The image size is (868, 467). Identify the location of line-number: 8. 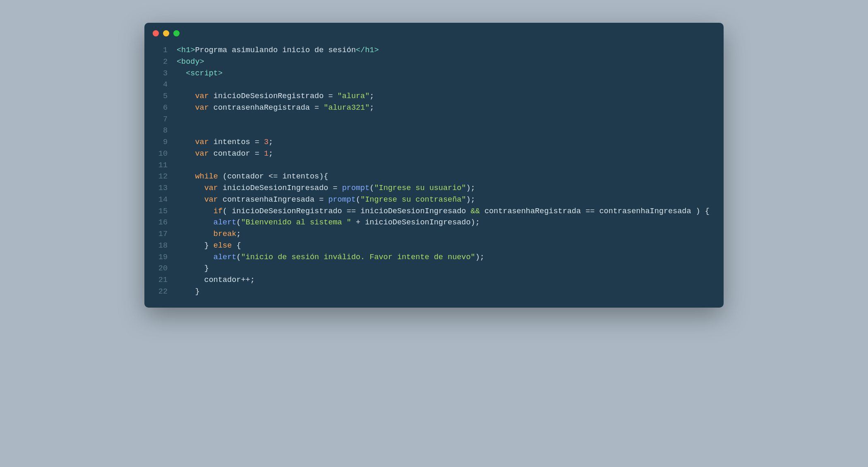
(160, 131).